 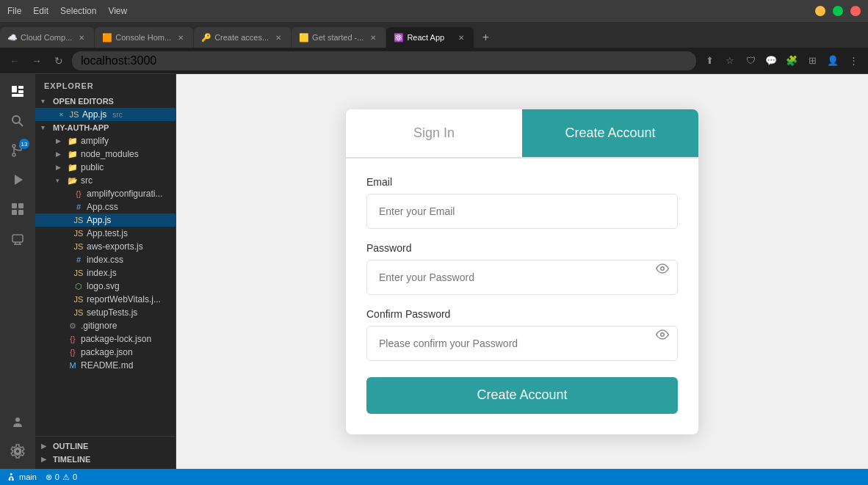 I want to click on status-branch: main, so click(x=22, y=477).